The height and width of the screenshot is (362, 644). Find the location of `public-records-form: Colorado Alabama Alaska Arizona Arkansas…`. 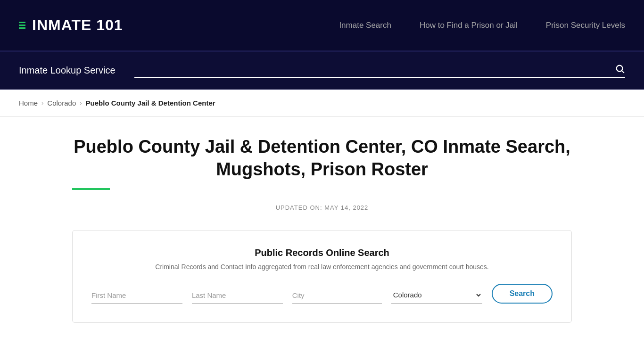

public-records-form: Colorado Alabama Alaska Arizona Arkansas… is located at coordinates (322, 294).